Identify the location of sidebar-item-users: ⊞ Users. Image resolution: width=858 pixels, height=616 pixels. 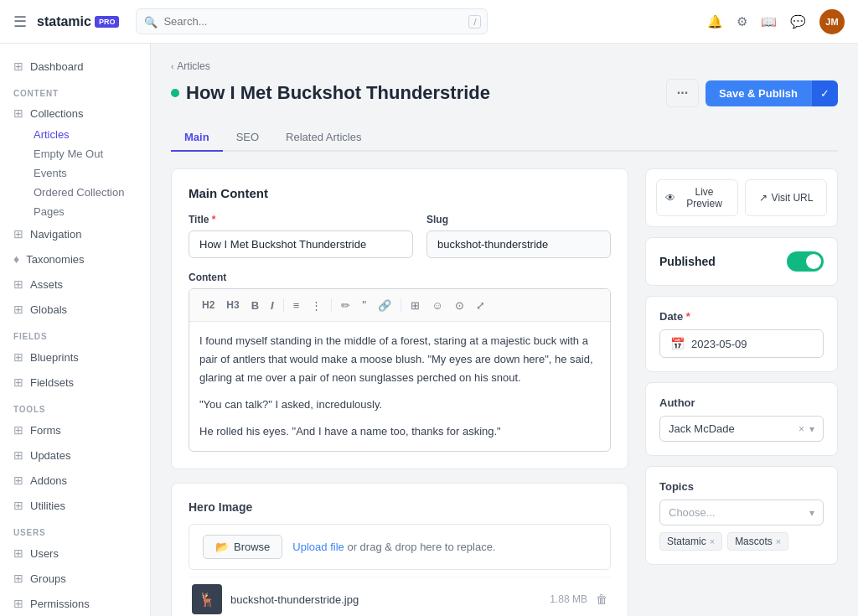
(75, 553).